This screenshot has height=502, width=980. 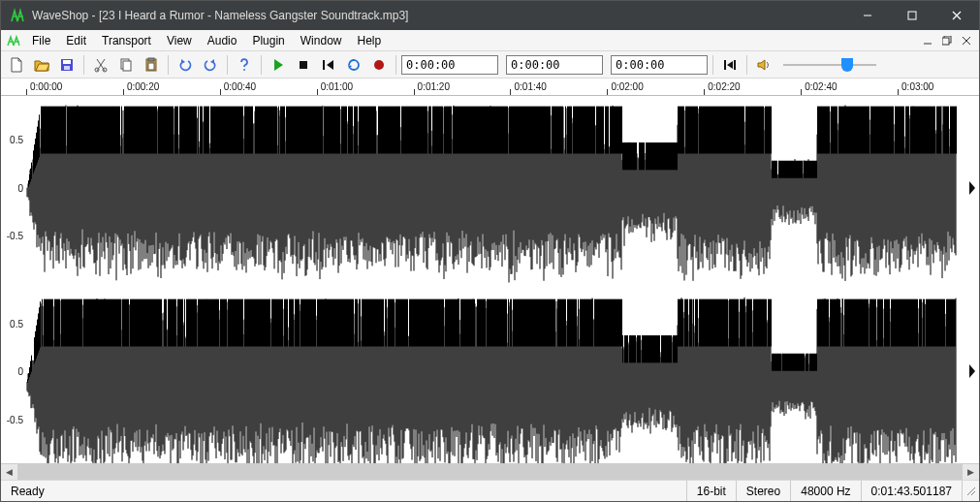 What do you see at coordinates (41, 41) in the screenshot?
I see `menu-file: File` at bounding box center [41, 41].